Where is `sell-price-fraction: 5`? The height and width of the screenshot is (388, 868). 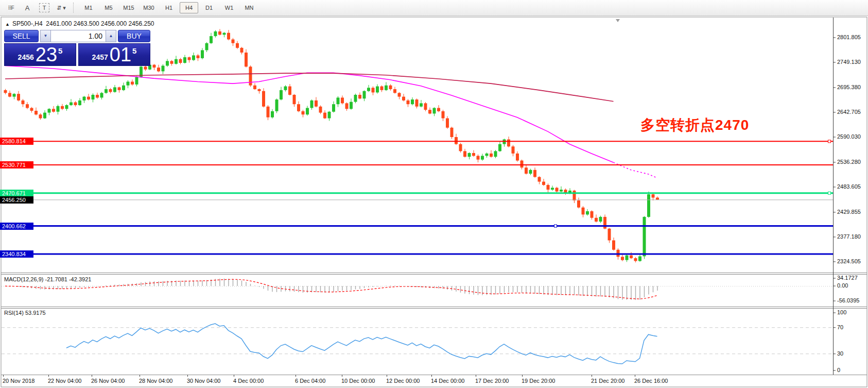
sell-price-fraction: 5 is located at coordinates (60, 50).